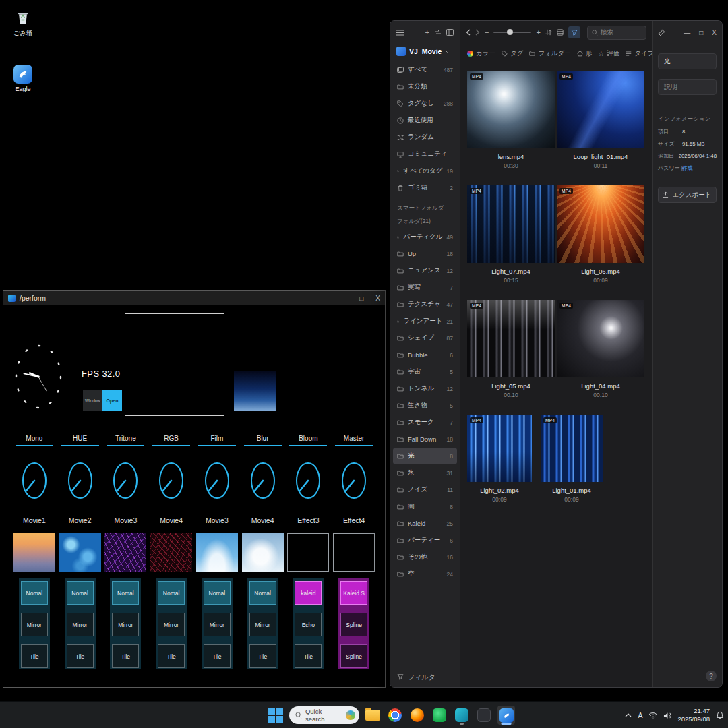 Image resolution: width=728 pixels, height=728 pixels. I want to click on perform-close-button: X, so click(377, 298).